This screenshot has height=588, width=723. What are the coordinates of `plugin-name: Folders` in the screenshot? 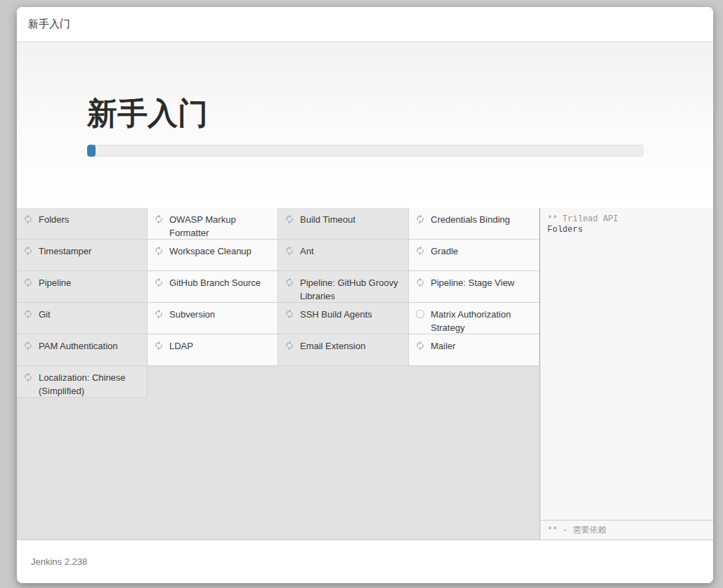 It's located at (53, 219).